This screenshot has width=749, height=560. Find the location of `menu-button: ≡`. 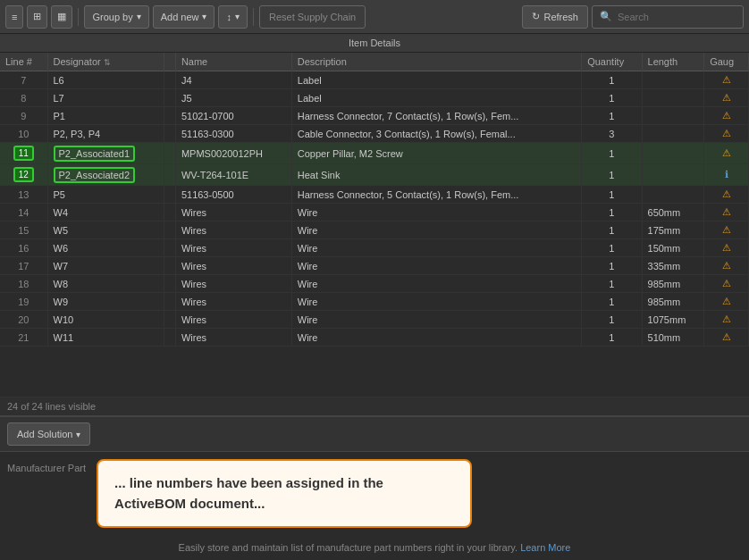

menu-button: ≡ is located at coordinates (14, 17).